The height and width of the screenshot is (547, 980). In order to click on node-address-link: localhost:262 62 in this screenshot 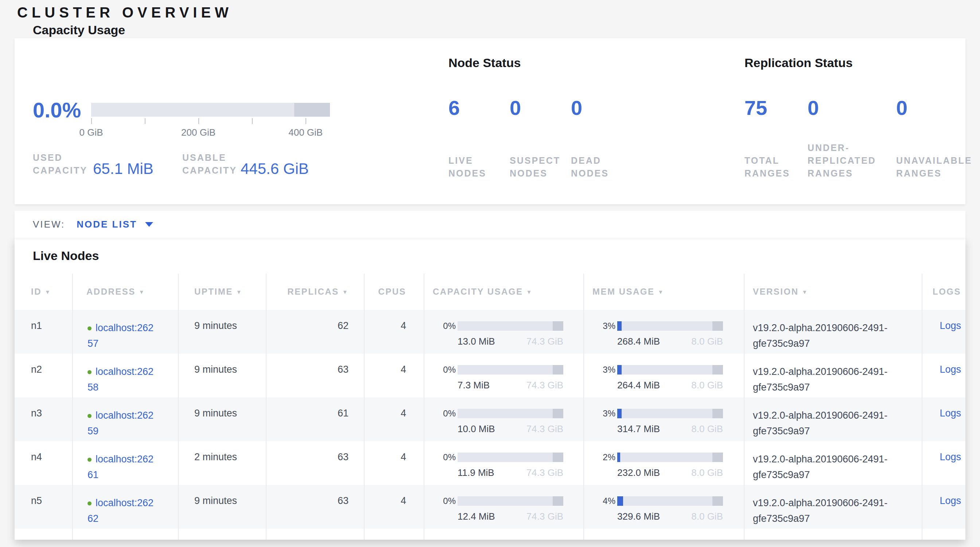, I will do `click(133, 511)`.